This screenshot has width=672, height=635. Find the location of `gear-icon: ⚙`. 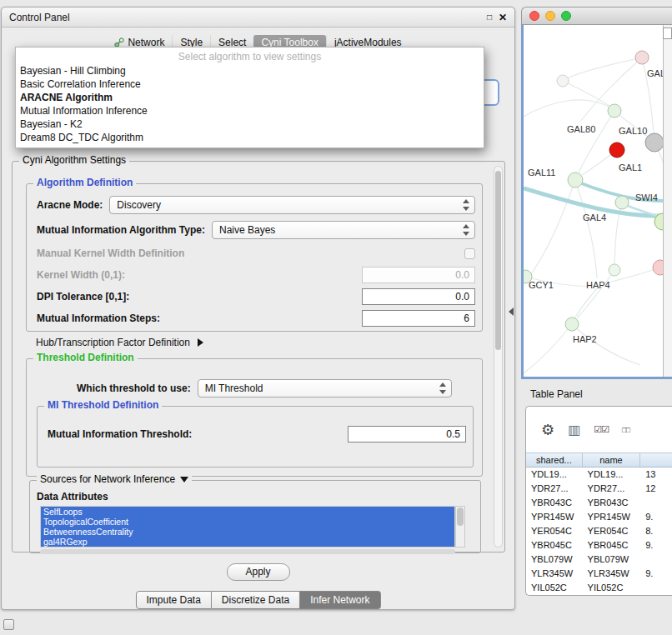

gear-icon: ⚙ is located at coordinates (548, 430).